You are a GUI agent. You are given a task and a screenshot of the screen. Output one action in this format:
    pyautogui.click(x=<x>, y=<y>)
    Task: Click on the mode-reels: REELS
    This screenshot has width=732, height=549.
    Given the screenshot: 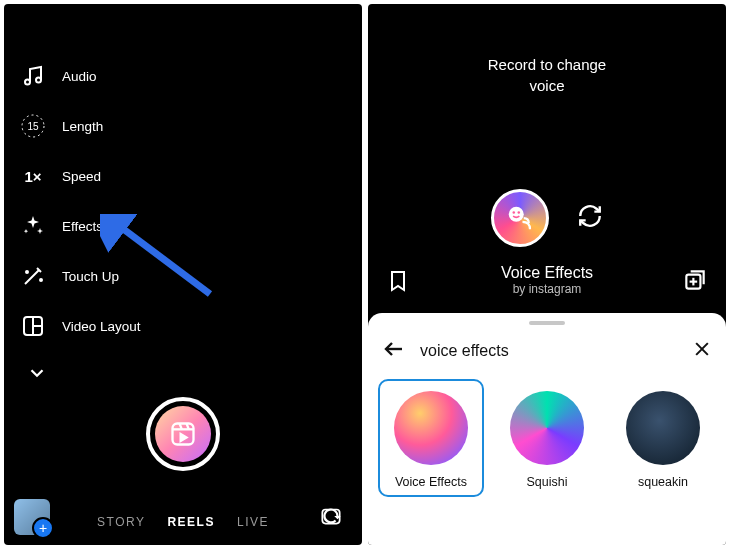 What is the action you would take?
    pyautogui.click(x=191, y=522)
    